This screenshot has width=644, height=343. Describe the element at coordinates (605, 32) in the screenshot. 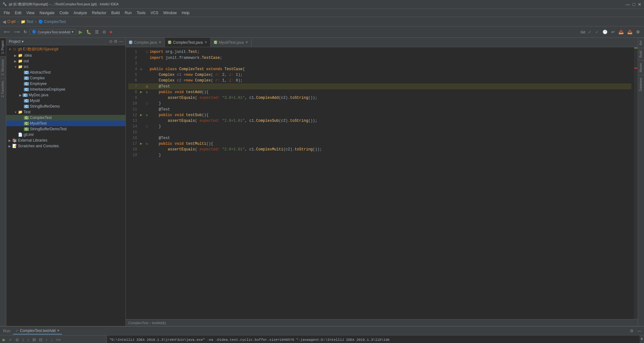

I see `git-history: 🕐` at that location.